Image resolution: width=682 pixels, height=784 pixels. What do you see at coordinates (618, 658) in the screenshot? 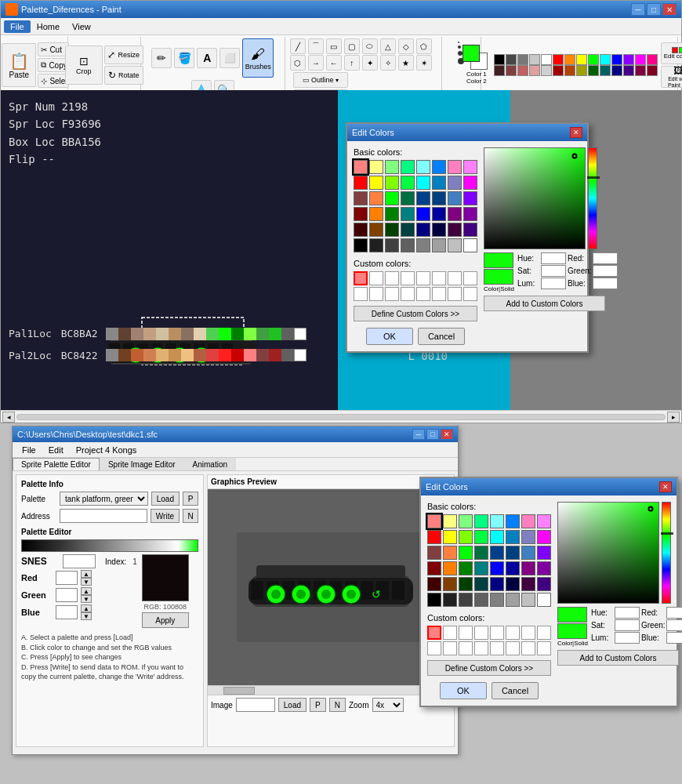
I see `add-to-custom2-button: Add to Custom Colors` at bounding box center [618, 658].